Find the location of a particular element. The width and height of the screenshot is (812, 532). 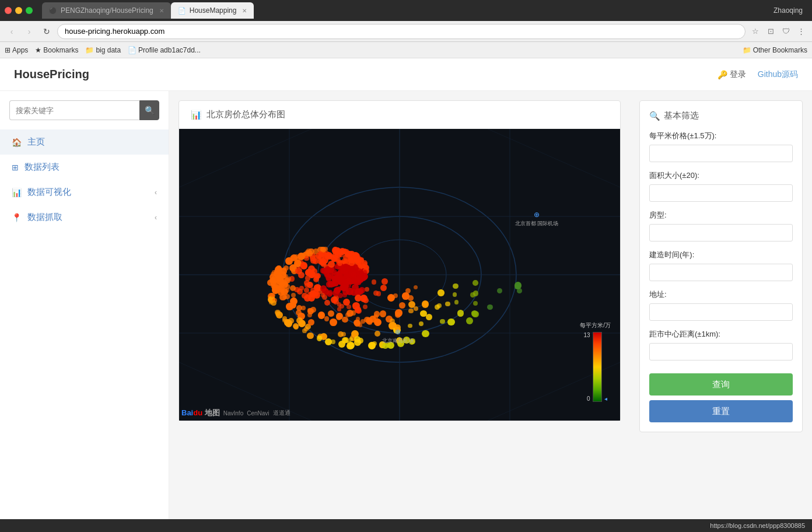

legend-gradient-bar is located at coordinates (597, 367).